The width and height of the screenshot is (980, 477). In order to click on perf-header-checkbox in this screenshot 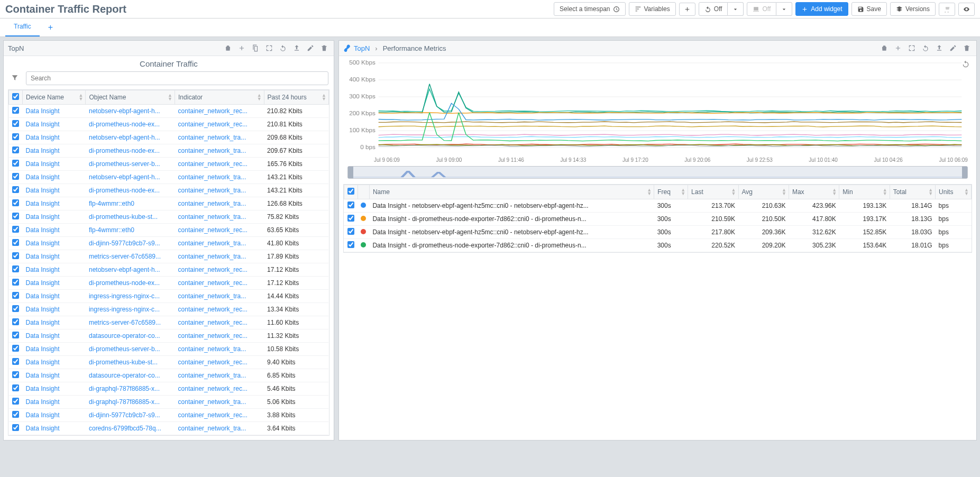, I will do `click(351, 192)`.